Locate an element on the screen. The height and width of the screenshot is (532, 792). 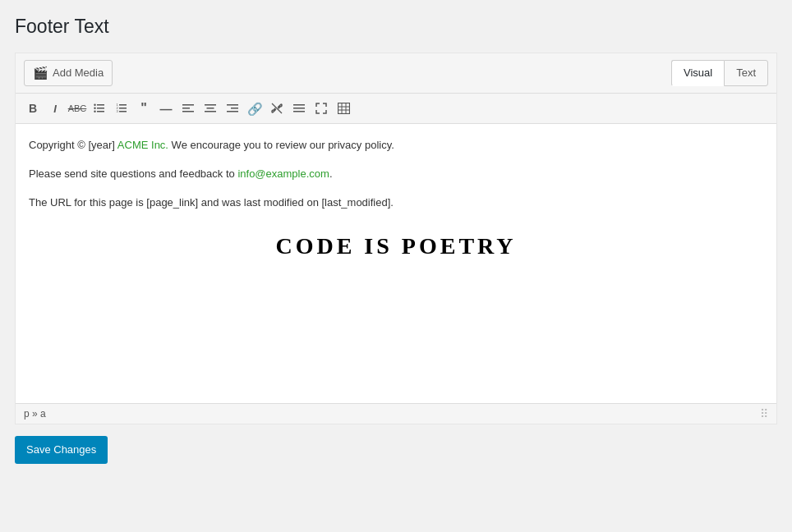
view-tabs: Visual Text is located at coordinates (720, 73).